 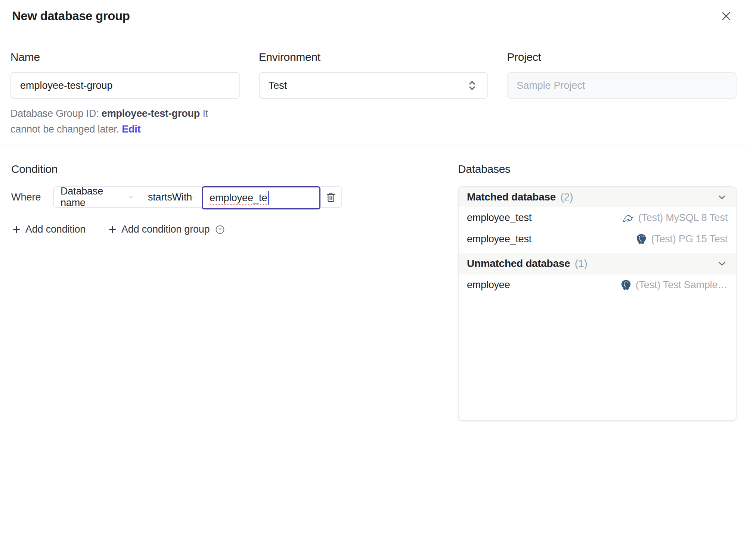 I want to click on condition-heading: Condition, so click(x=235, y=169).